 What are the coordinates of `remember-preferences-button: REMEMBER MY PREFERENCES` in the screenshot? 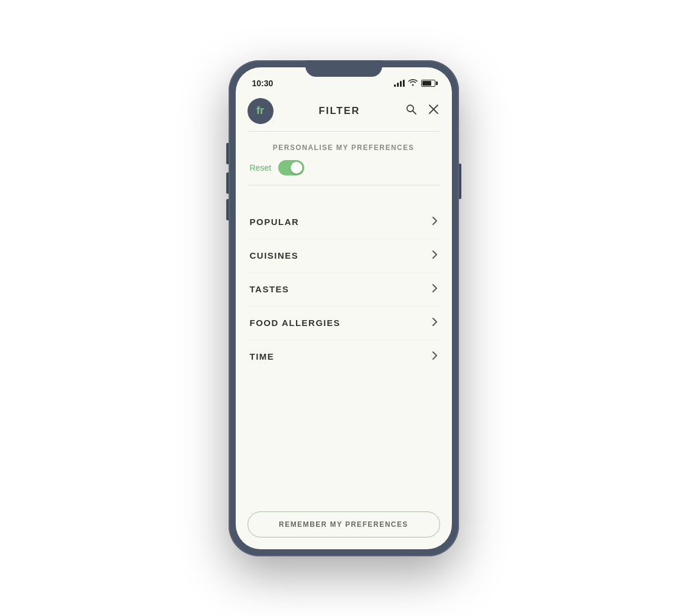 It's located at (344, 524).